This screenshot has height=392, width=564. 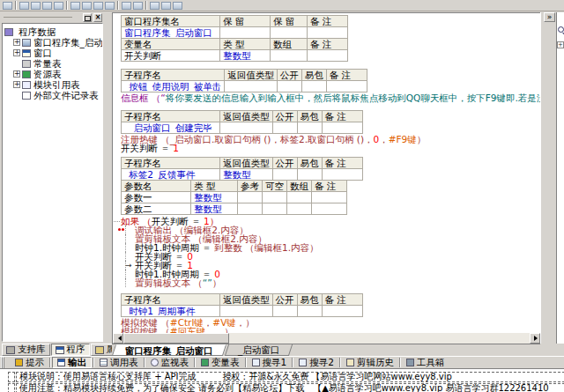 What do you see at coordinates (245, 21) in the screenshot?
I see `header-cell: 保 留` at bounding box center [245, 21].